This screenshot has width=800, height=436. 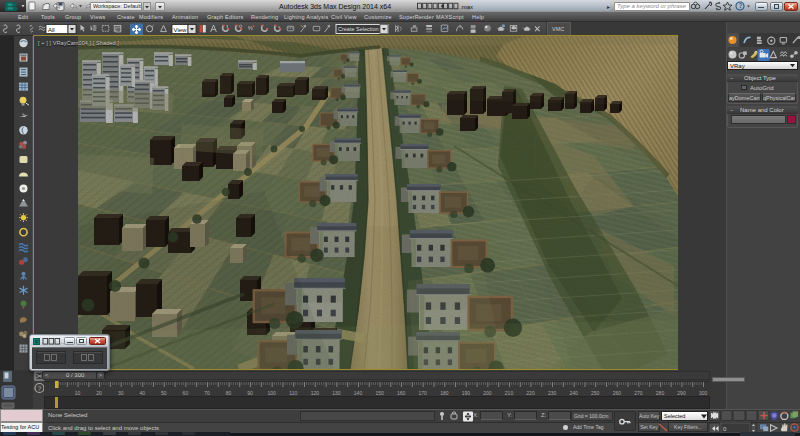 I want to click on svg-text: 250, so click(x=596, y=393).